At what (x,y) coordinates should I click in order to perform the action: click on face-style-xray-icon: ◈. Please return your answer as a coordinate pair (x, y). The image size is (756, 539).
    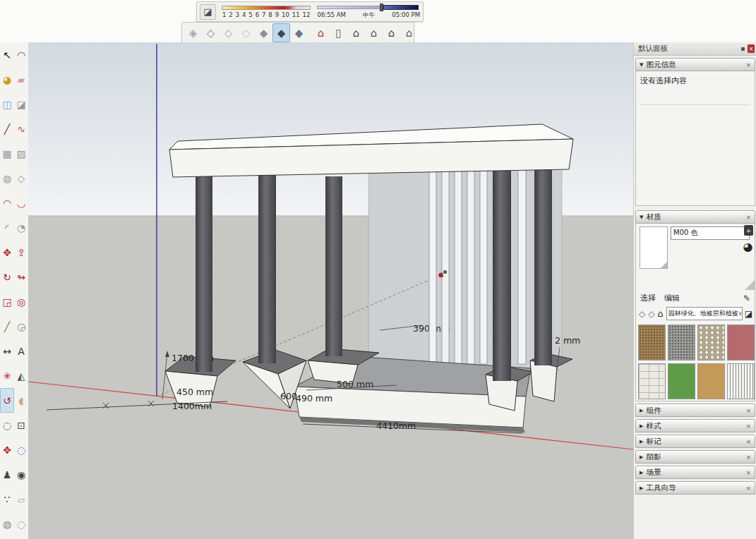
    Looking at the image, I should click on (193, 32).